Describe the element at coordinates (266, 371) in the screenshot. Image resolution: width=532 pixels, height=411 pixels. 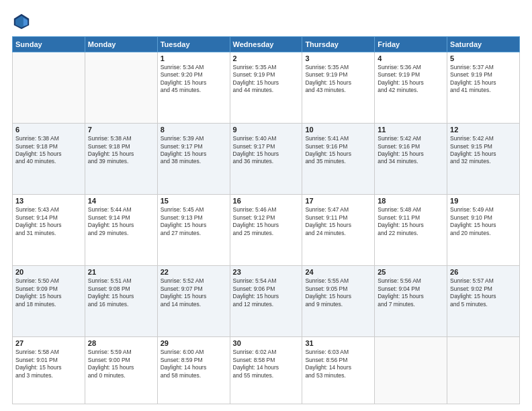
I see `calendar-cell: 30Sunrise: 6:02 AM Sunset: 8:58 PM Dayli…` at that location.